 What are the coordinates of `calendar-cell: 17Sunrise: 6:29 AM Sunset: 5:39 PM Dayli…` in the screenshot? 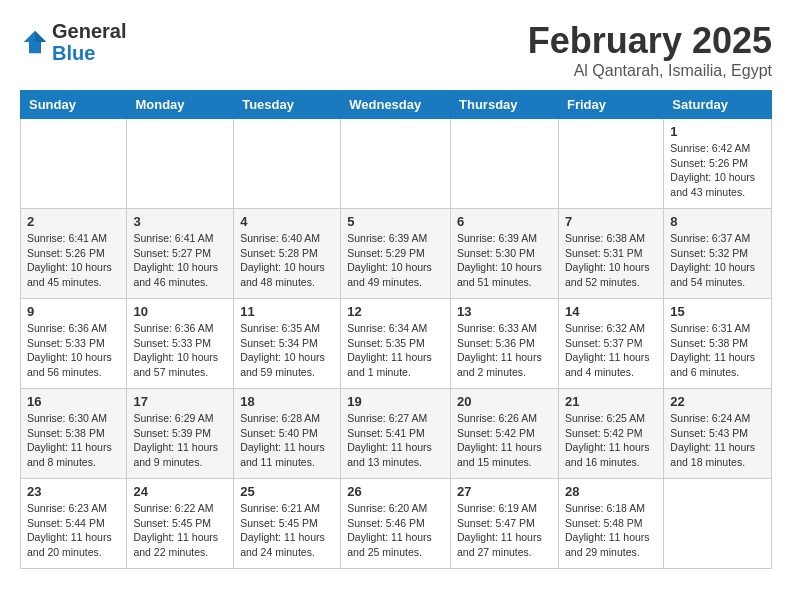 It's located at (180, 434).